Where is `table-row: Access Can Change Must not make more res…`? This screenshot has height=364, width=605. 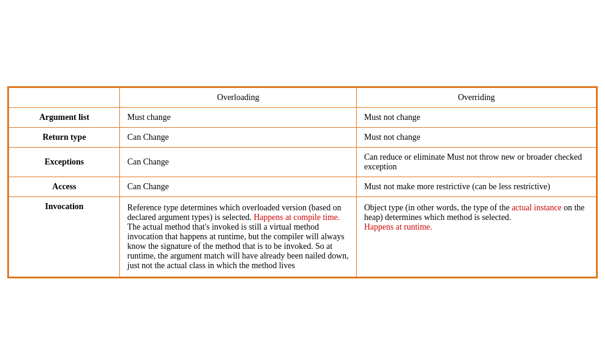 table-row: Access Can Change Must not make more res… is located at coordinates (302, 187).